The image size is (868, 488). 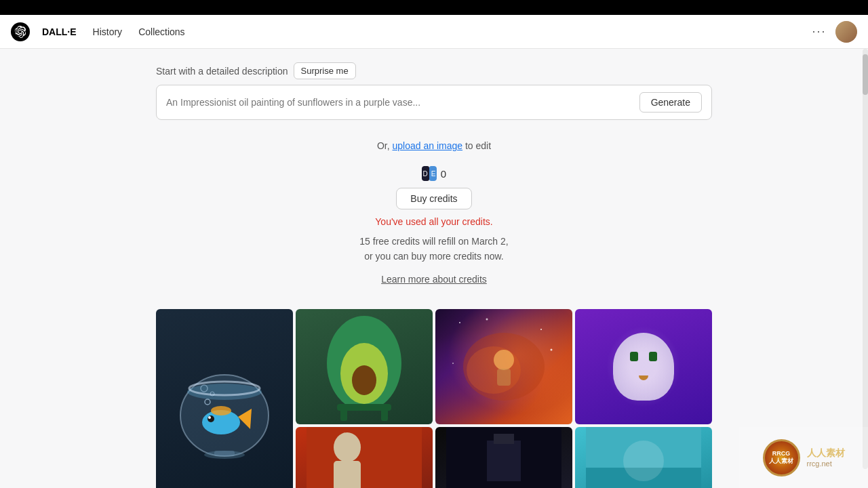 What do you see at coordinates (364, 367) in the screenshot?
I see `avocado-chair-illustration` at bounding box center [364, 367].